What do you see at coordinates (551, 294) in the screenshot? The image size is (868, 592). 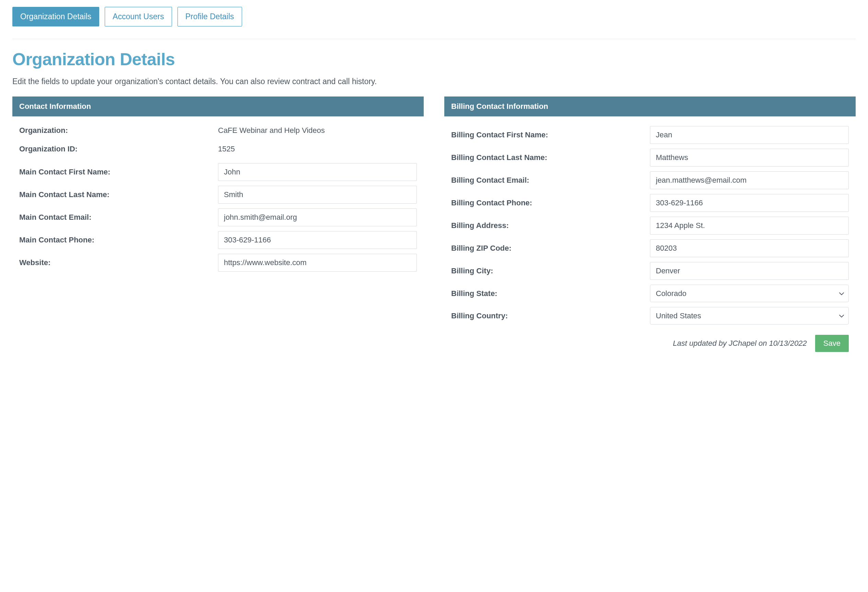 I see `label-billing-state: Billing State:` at bounding box center [551, 294].